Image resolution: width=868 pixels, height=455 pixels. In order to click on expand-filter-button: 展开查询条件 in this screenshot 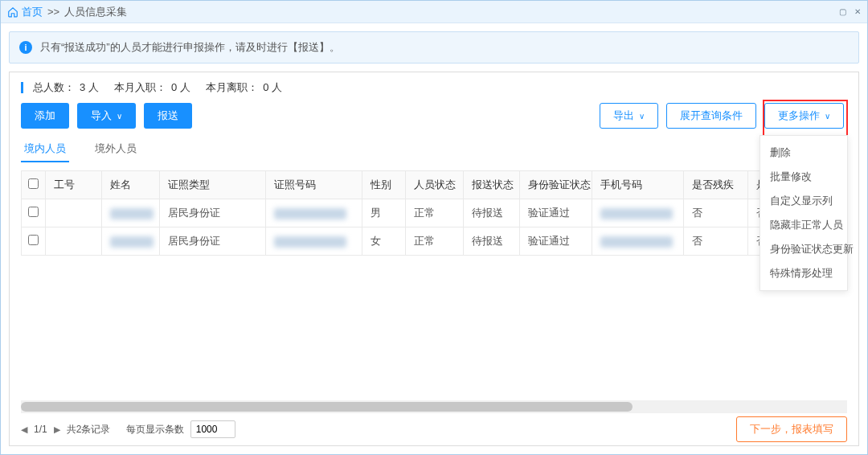, I will do `click(711, 116)`.